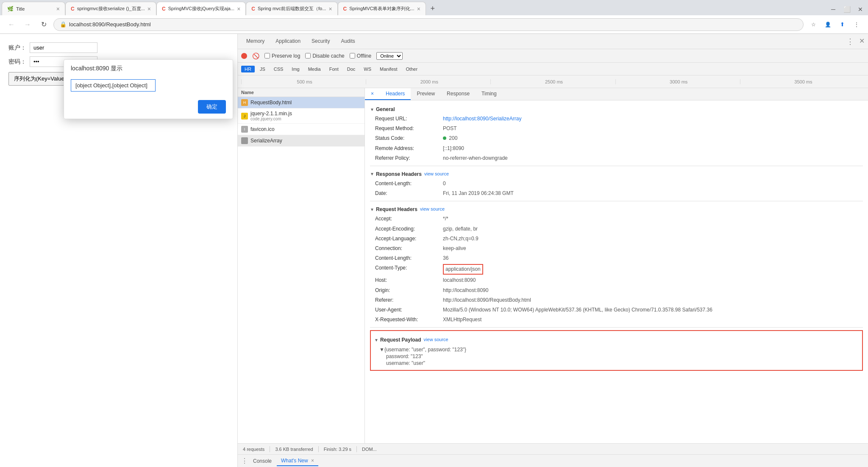 The width and height of the screenshot is (868, 467). Describe the element at coordinates (409, 148) in the screenshot. I see `remote-address-label: Remote Address:` at that location.